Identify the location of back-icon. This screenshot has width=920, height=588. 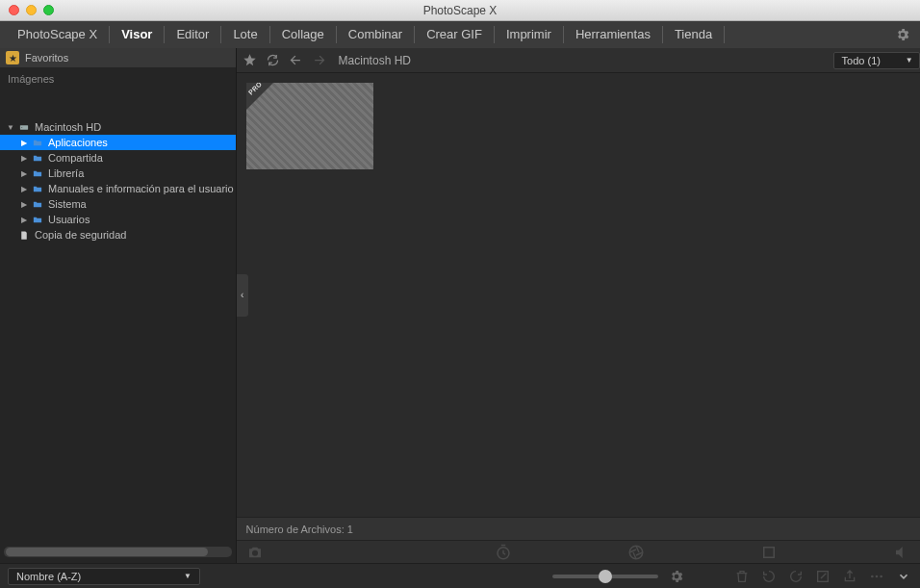
(296, 61).